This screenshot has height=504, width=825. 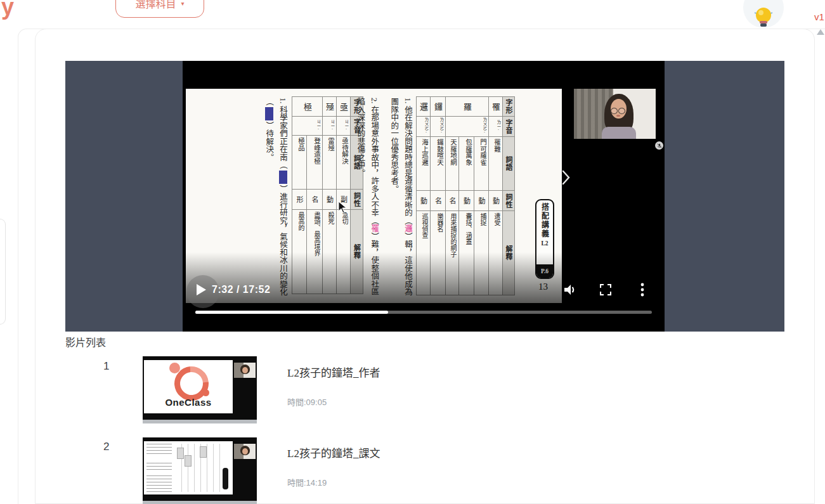 What do you see at coordinates (659, 146) in the screenshot?
I see `mic-off-icon` at bounding box center [659, 146].